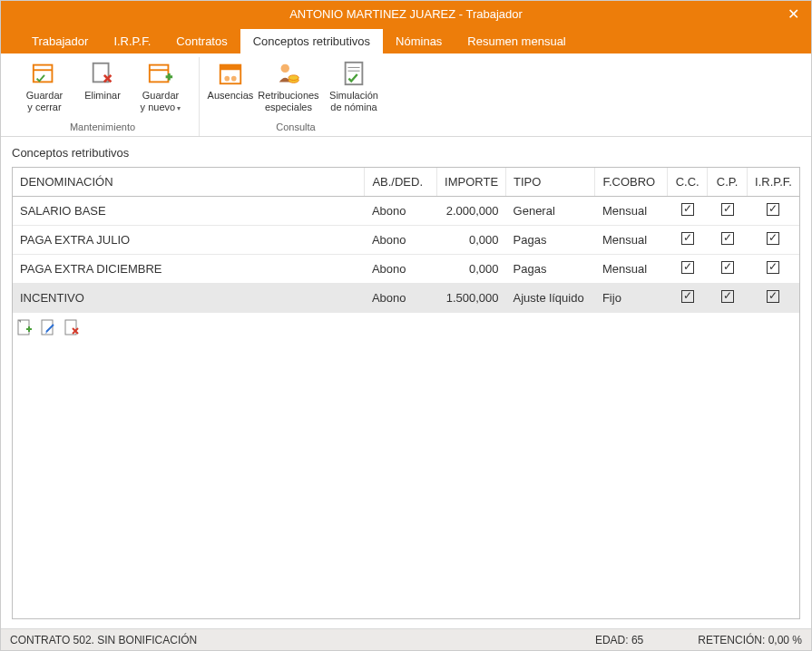 This screenshot has height=651, width=812. I want to click on row-action-edit, so click(48, 327).